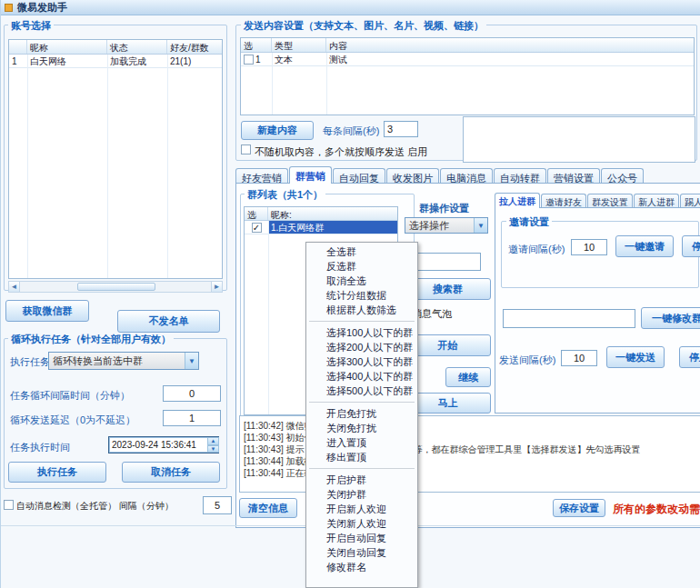  What do you see at coordinates (362, 391) in the screenshot?
I see `menu-item: 选择500人以下的群` at bounding box center [362, 391].